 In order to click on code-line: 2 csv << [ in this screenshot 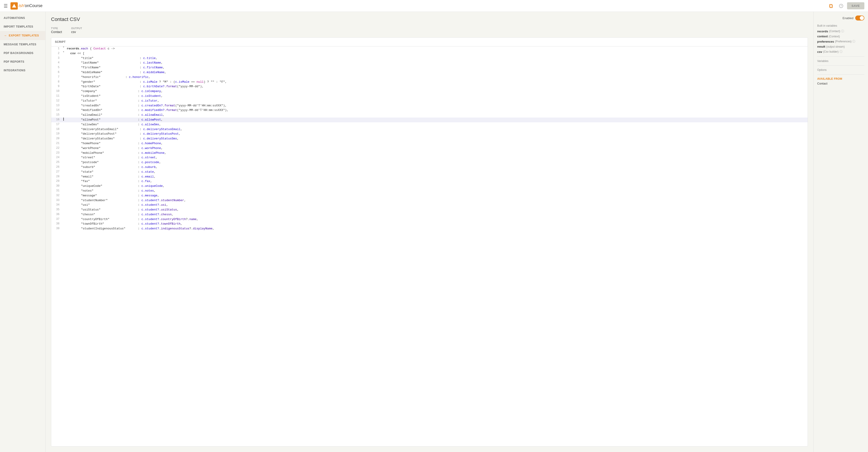, I will do `click(429, 54)`.